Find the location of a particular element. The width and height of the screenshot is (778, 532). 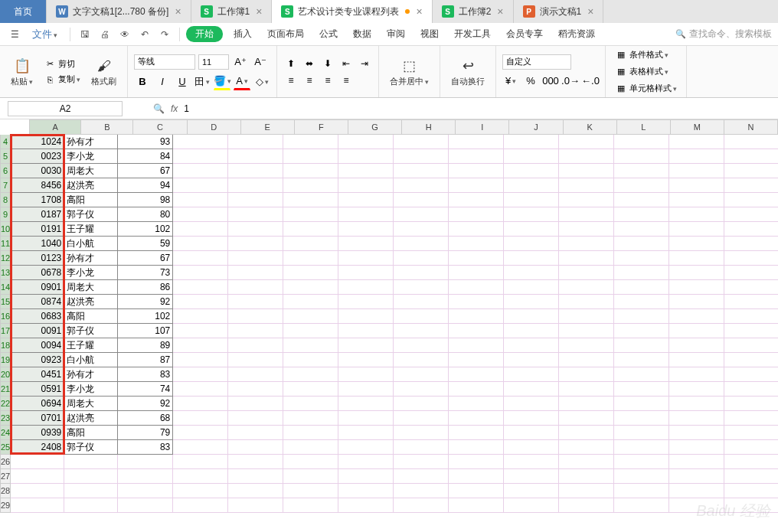

cell: 1040 is located at coordinates (38, 243).